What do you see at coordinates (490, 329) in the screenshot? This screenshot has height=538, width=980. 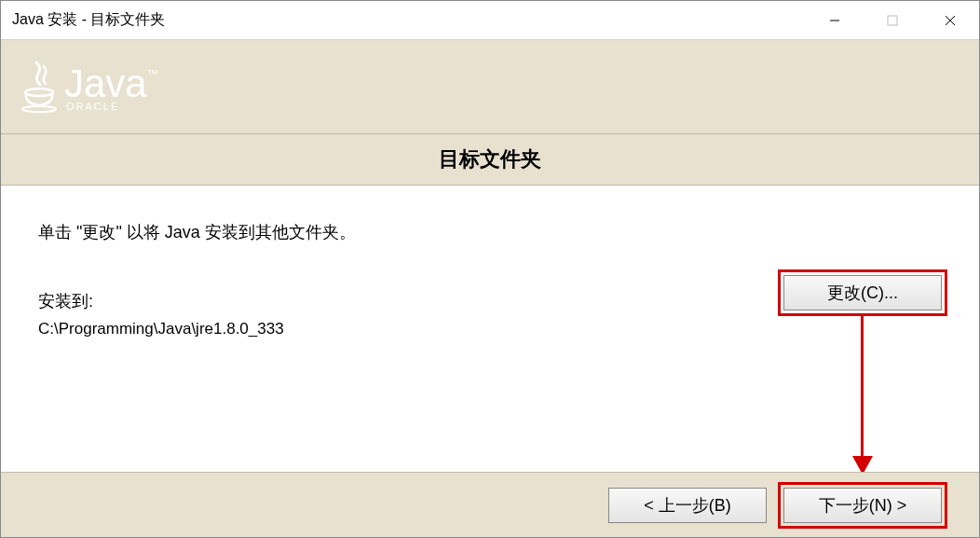 I see `install-path-text: C:\Programming\Java\jre1.8.0_333` at bounding box center [490, 329].